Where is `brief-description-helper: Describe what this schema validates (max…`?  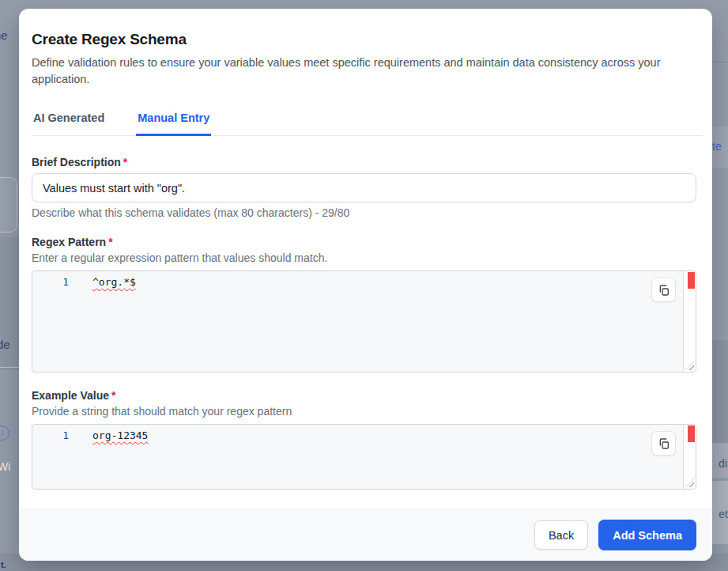
brief-description-helper: Describe what this schema validates (max… is located at coordinates (190, 213).